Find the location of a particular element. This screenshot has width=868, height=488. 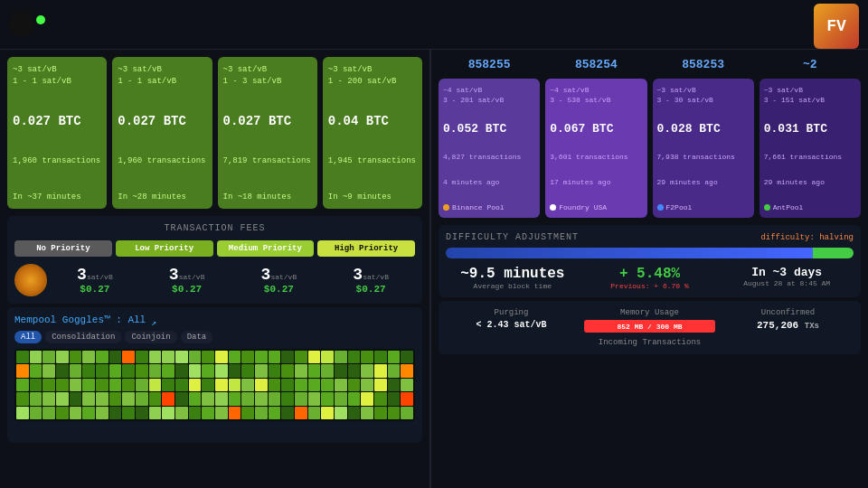

mined-btc-4: 0.031 BTC is located at coordinates (810, 128).